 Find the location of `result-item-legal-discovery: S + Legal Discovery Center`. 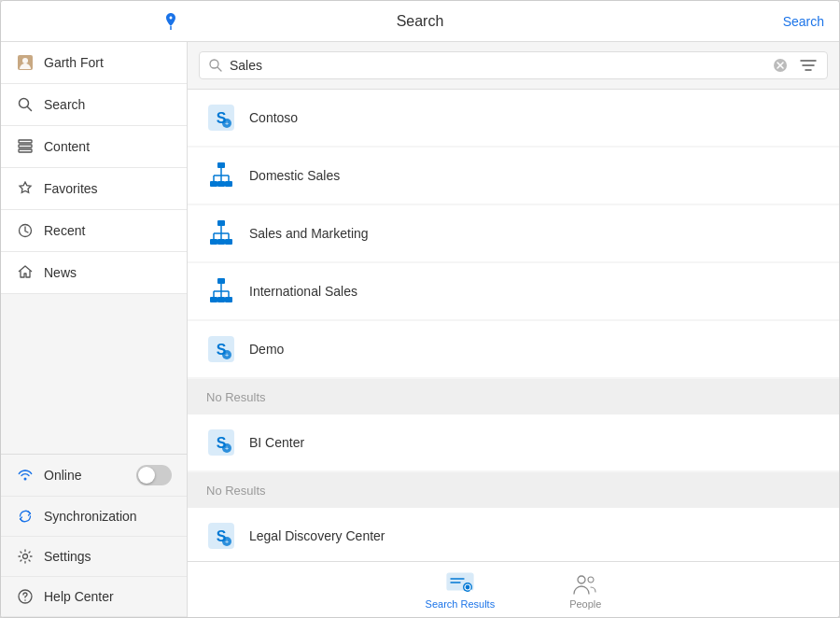

result-item-legal-discovery: S + Legal Discovery Center is located at coordinates (513, 534).